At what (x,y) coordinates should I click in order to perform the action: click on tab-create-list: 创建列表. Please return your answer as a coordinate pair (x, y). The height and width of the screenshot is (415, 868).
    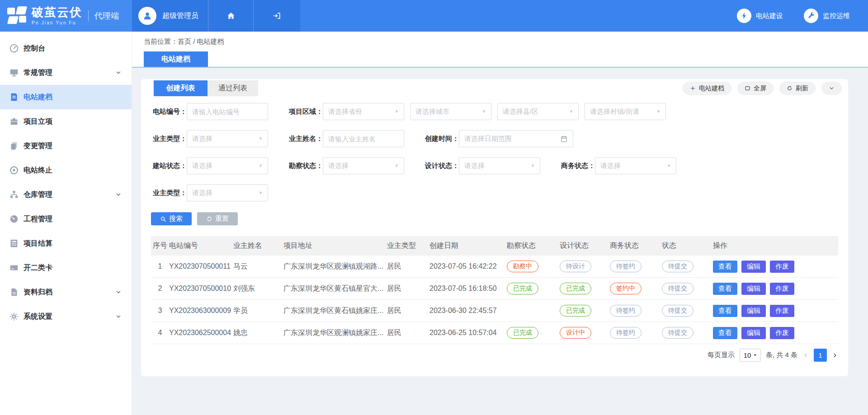
    Looking at the image, I should click on (181, 89).